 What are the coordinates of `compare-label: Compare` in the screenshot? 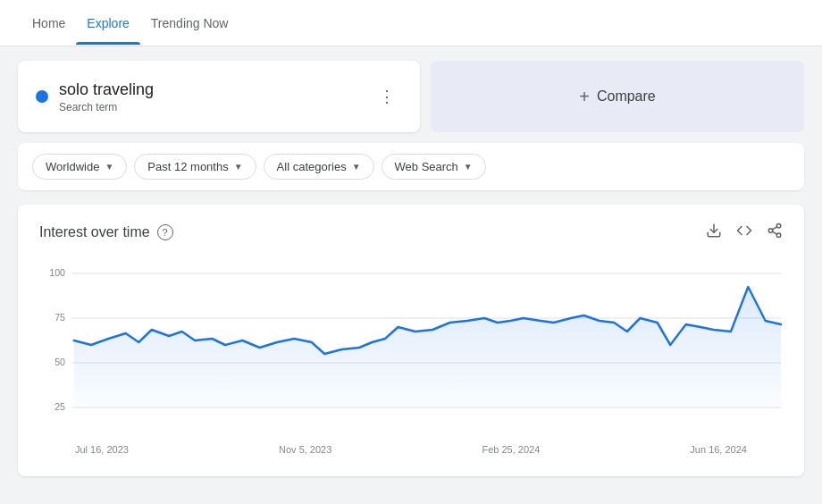 It's located at (626, 97).